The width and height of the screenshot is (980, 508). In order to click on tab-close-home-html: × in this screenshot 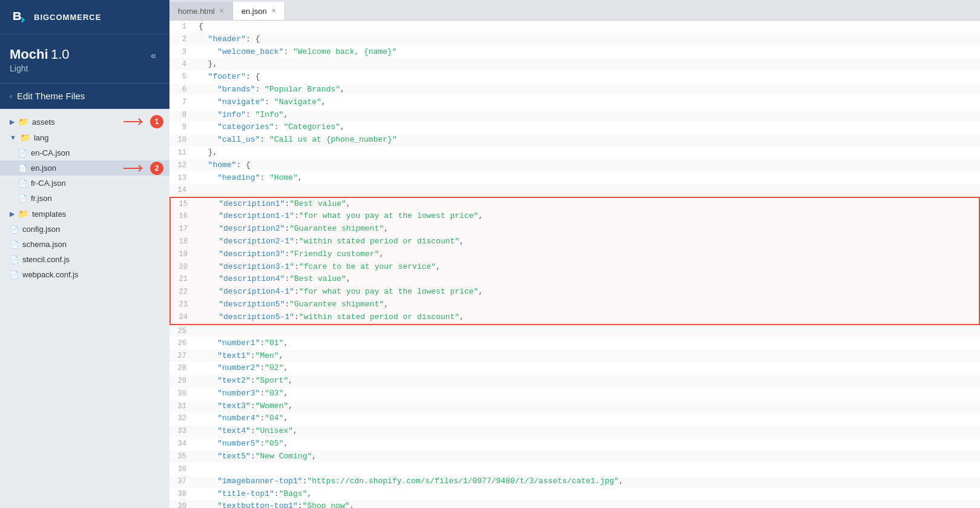, I will do `click(222, 11)`.